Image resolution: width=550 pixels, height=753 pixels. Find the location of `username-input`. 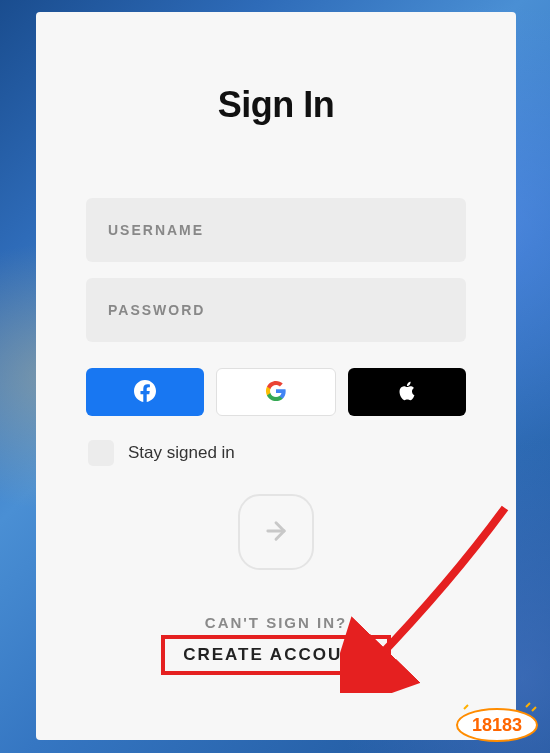

username-input is located at coordinates (276, 230).